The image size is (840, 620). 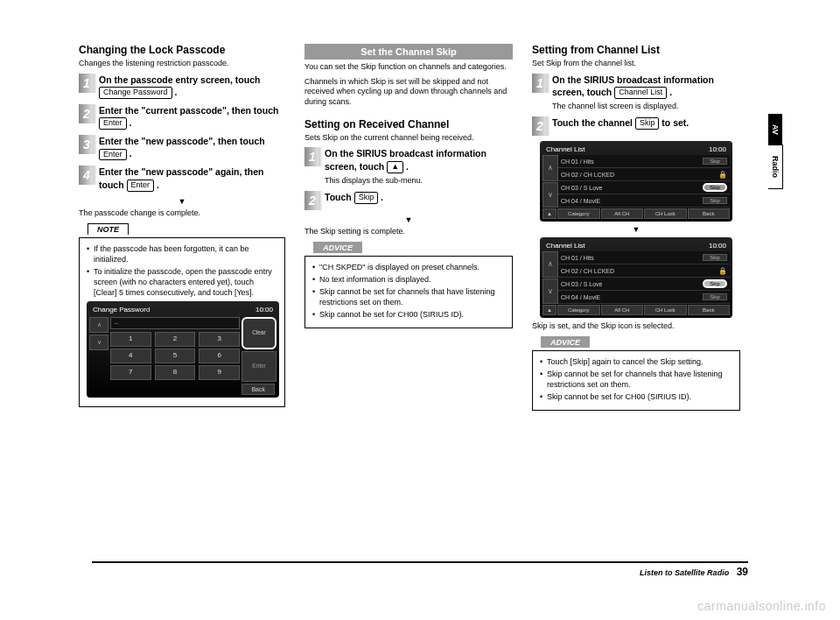 What do you see at coordinates (761, 606) in the screenshot?
I see `watermark: carmanualsonline.info` at bounding box center [761, 606].